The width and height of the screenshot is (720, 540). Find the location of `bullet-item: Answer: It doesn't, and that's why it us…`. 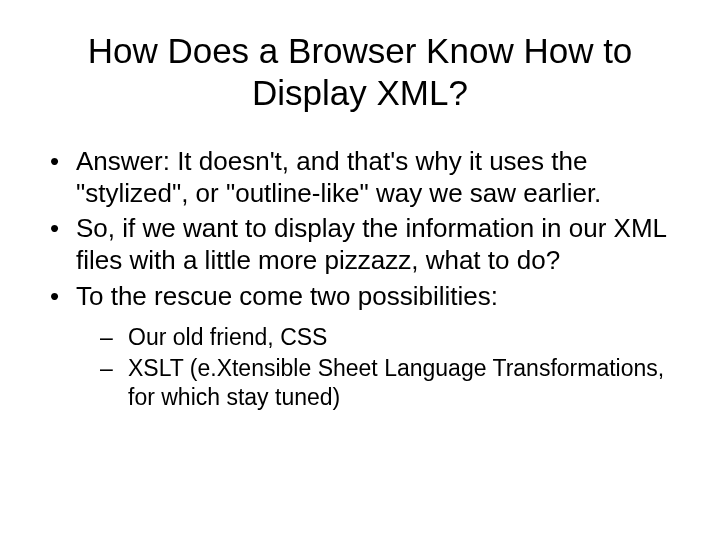

bullet-item: Answer: It doesn't, and that's why it us… is located at coordinates (367, 178).